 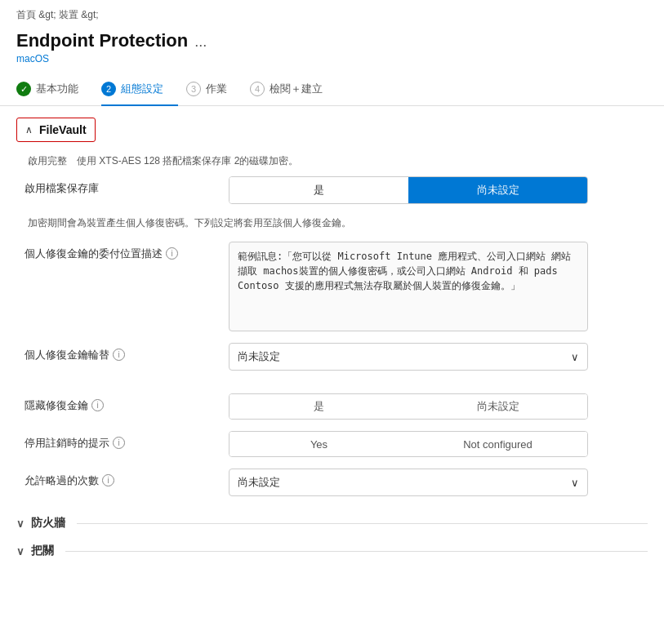 I want to click on enable-filevault-label: 啟用檔案保存庫, so click(x=118, y=186).